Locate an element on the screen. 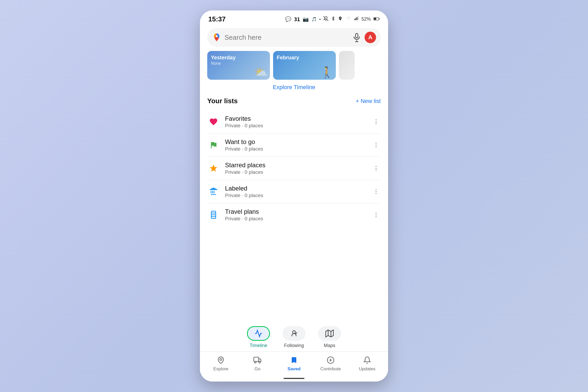 The height and width of the screenshot is (392, 588). explore-icon is located at coordinates (221, 360).